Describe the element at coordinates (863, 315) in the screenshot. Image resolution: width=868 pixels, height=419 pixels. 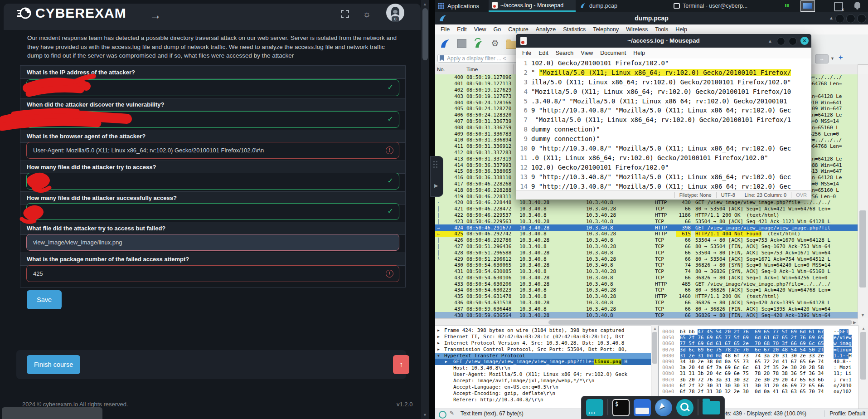
I see `scroll-down-icon: ▼` at that location.